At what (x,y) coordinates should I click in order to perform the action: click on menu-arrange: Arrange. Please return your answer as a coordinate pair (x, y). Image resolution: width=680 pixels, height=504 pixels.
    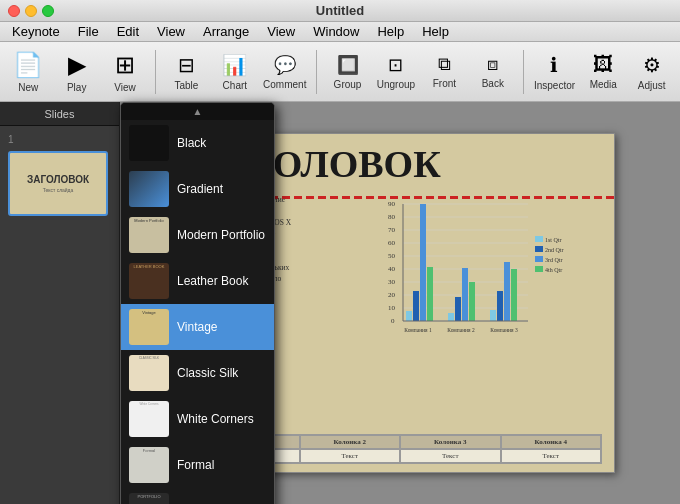
    Looking at the image, I should click on (226, 32).